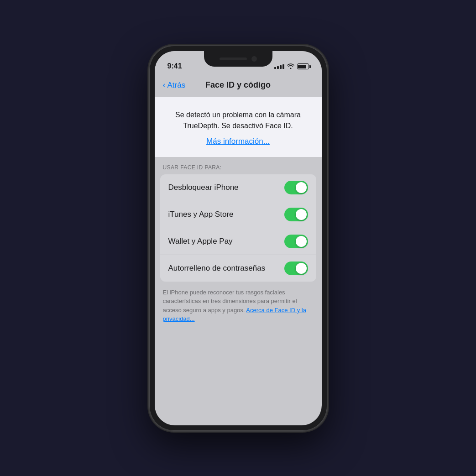  I want to click on list-item: Autorrelleno de contraseñas, so click(238, 268).